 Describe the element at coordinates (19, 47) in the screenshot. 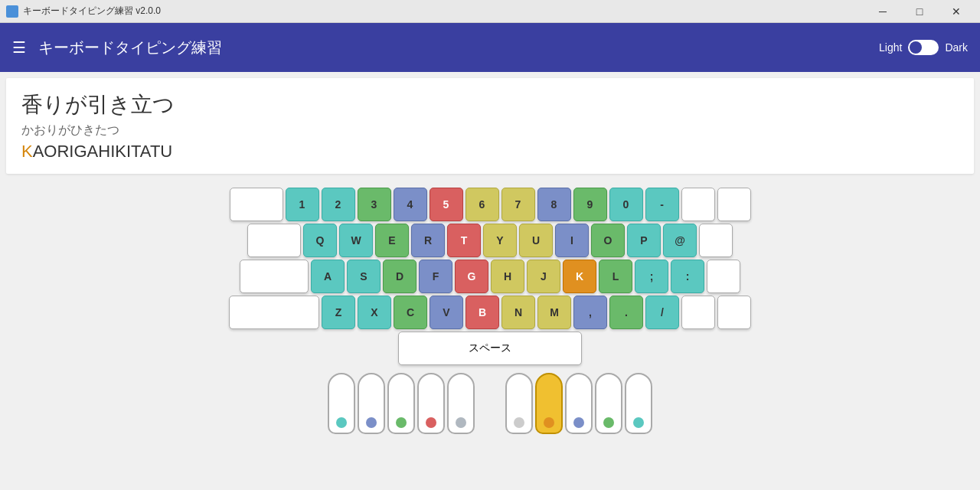

I see `menu-button: ☰` at that location.